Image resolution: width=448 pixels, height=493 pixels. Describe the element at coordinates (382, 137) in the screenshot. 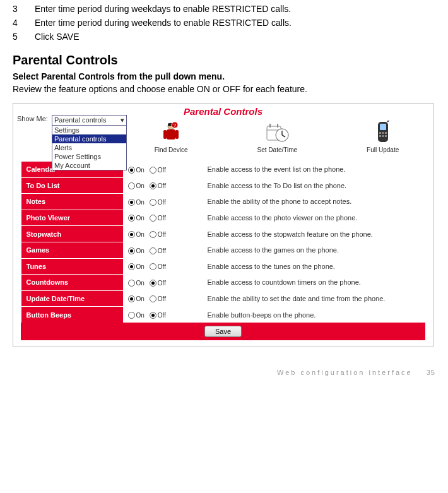

I see `full-update-action: Full Update` at that location.